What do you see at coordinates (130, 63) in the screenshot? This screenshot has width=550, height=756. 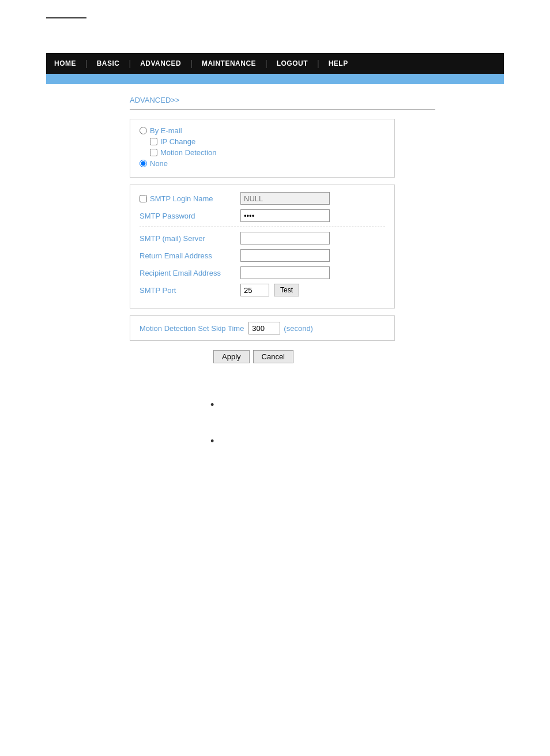 I see `nav-sep-2: |` at bounding box center [130, 63].